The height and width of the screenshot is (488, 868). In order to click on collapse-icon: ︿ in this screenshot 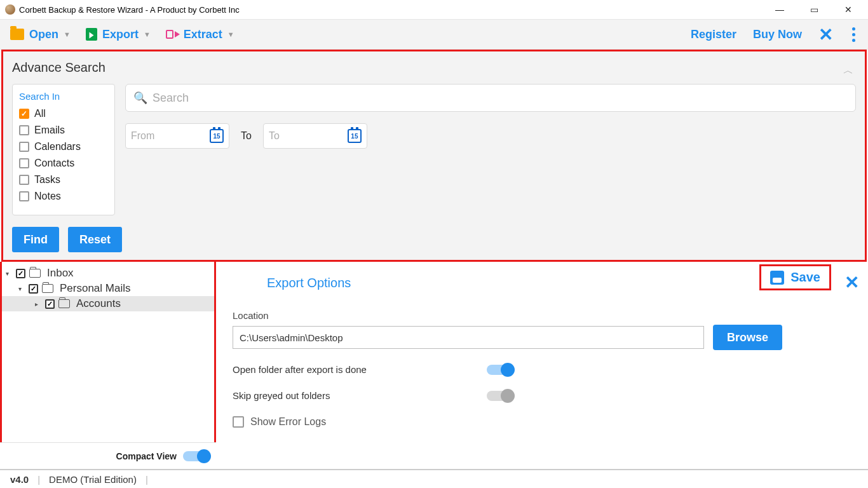, I will do `click(848, 71)`.